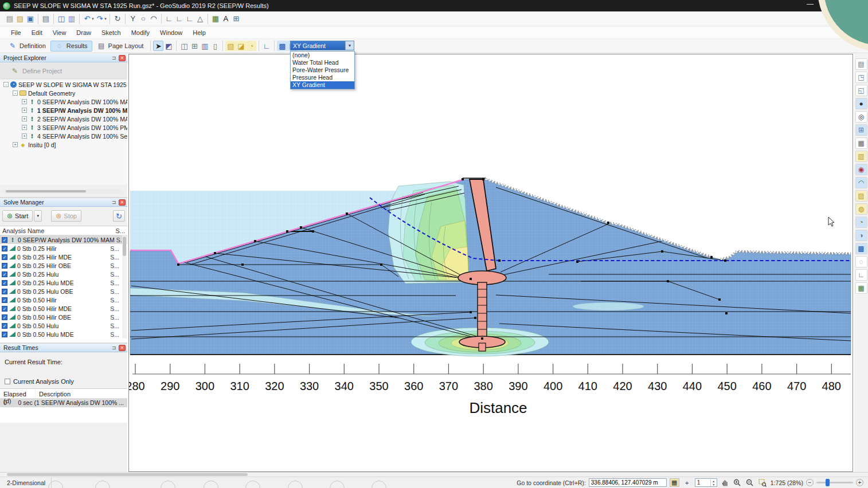  I want to click on paste-view-icon: ◱, so click(861, 90).